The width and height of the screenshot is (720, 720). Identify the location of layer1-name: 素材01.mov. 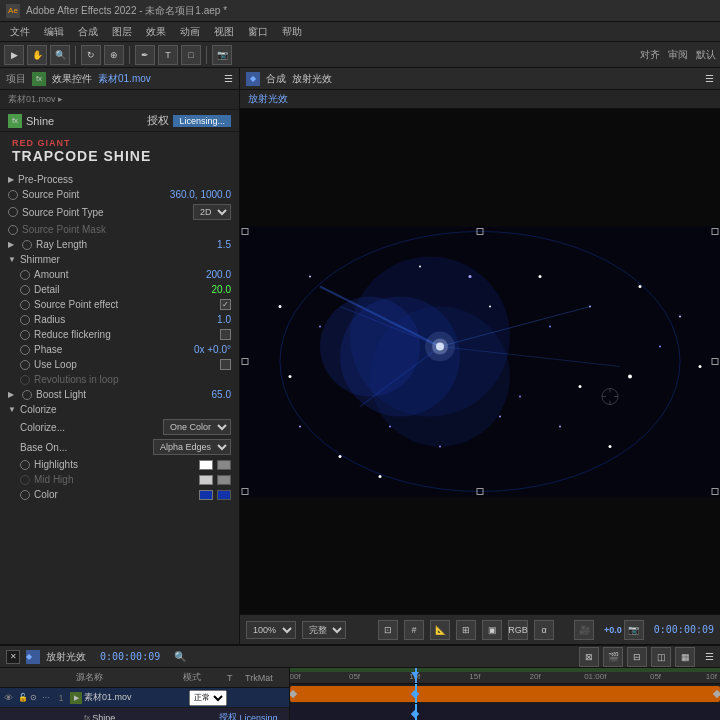
(136, 698).